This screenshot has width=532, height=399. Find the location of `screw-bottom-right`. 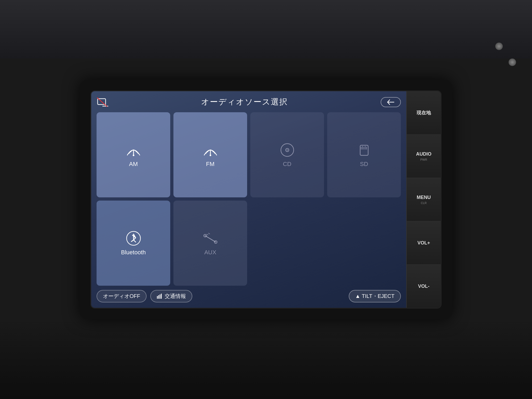

screw-bottom-right is located at coordinates (512, 62).